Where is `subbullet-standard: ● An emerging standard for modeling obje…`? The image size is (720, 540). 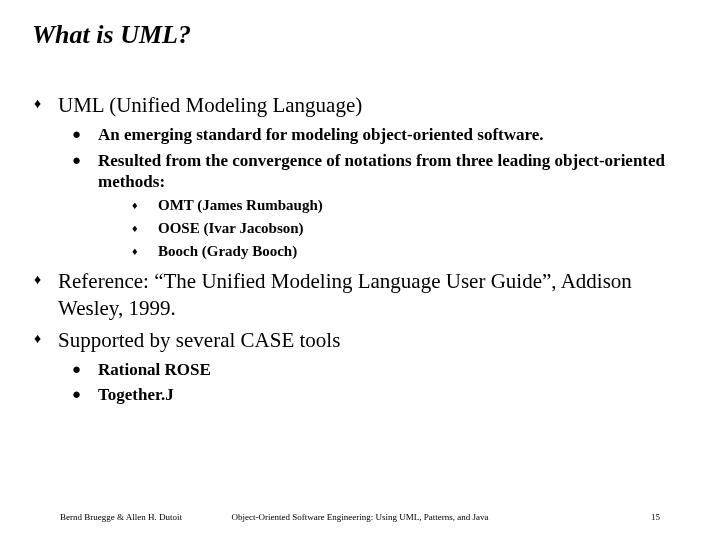
subbullet-standard: ● An emerging standard for modeling obje… is located at coordinates (381, 134).